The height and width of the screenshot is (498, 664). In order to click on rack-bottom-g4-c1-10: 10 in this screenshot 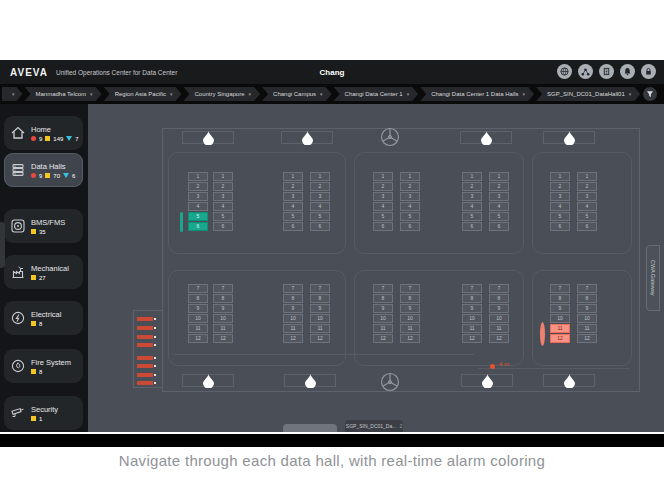, I will do `click(472, 318)`.